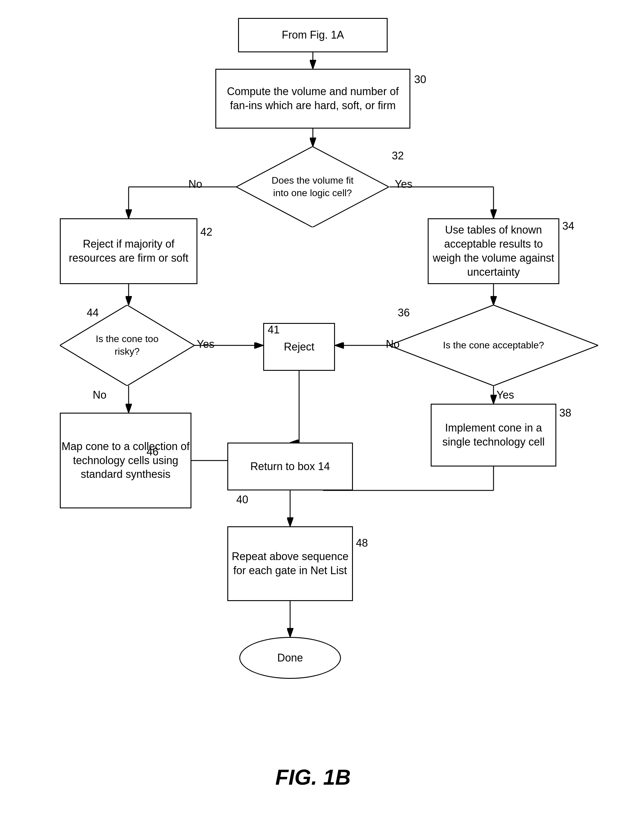  I want to click on diamond-44-num: 44, so click(92, 313).